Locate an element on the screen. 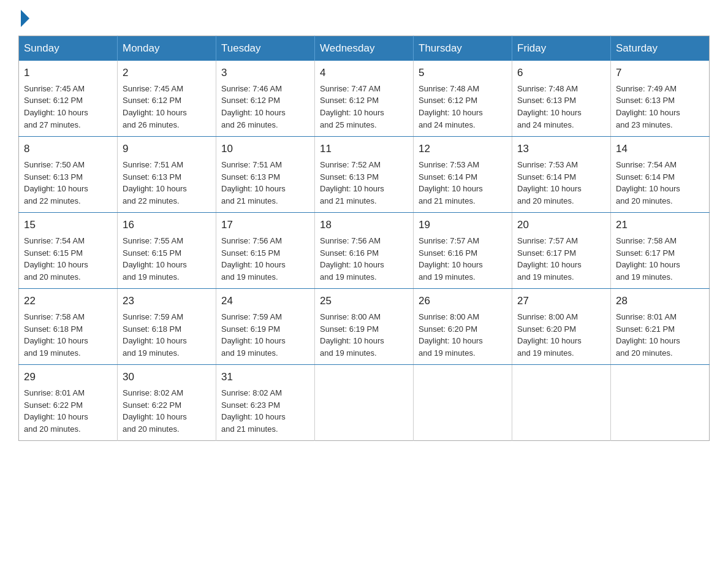  logo is located at coordinates (24, 18).